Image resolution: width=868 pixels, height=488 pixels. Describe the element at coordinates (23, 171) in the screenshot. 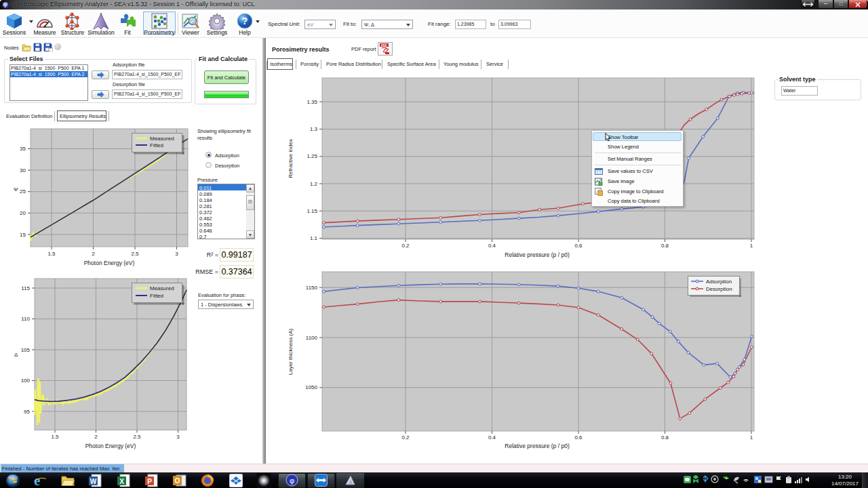

I see `svg-text: 30` at that location.